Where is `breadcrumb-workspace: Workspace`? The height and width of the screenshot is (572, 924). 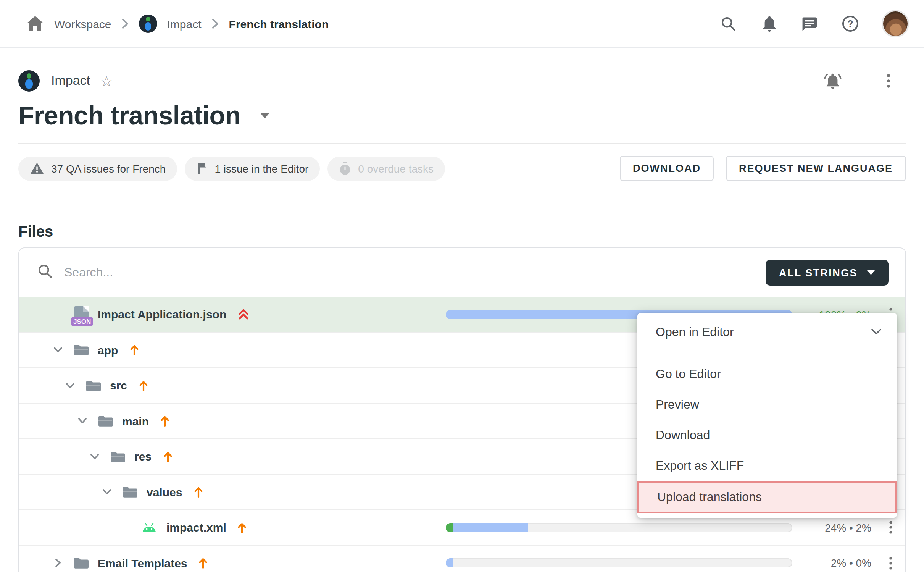 breadcrumb-workspace: Workspace is located at coordinates (83, 24).